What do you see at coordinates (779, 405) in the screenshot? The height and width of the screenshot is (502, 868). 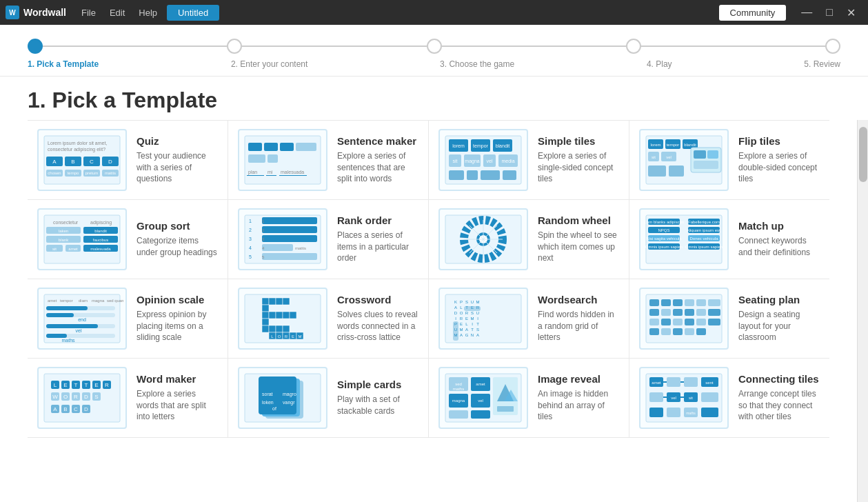 I see `connecting-tiles-desc: Arrange concept tiles so that they conne…` at bounding box center [779, 405].